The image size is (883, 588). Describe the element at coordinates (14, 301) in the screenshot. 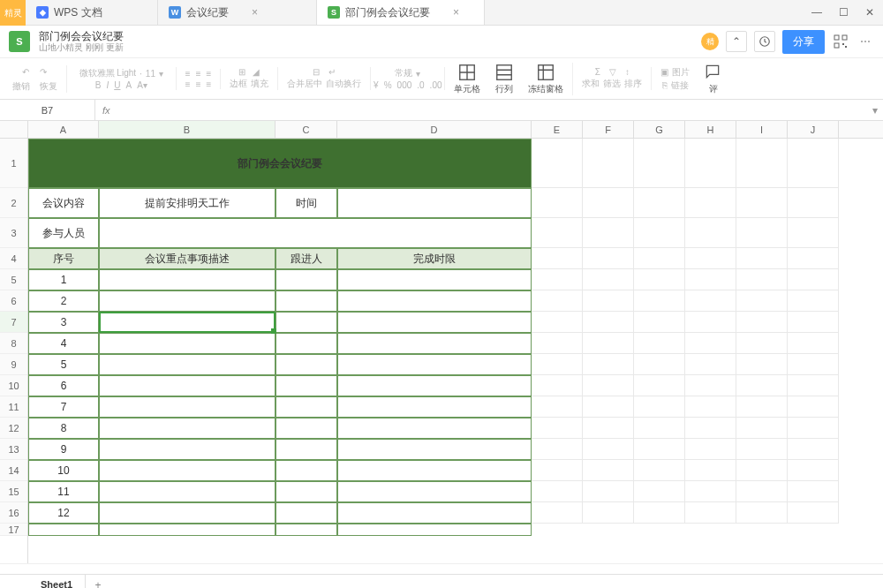

I see `row-header: 6` at that location.